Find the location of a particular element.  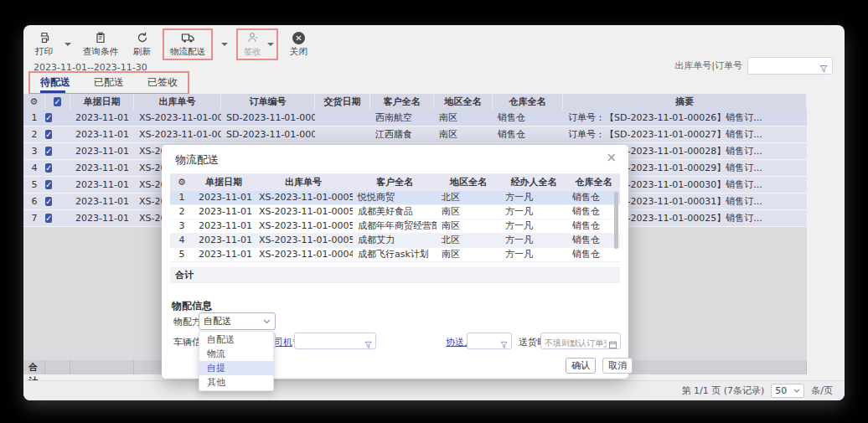

col-summary: 摘要 is located at coordinates (685, 102).